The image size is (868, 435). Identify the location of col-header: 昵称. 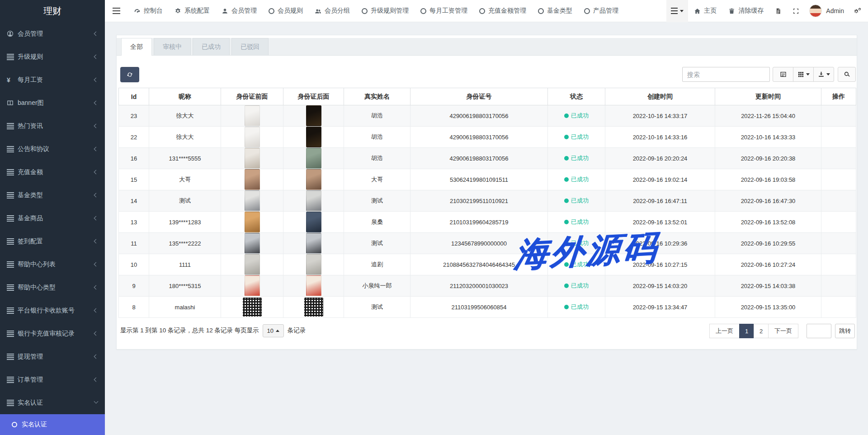
(185, 97).